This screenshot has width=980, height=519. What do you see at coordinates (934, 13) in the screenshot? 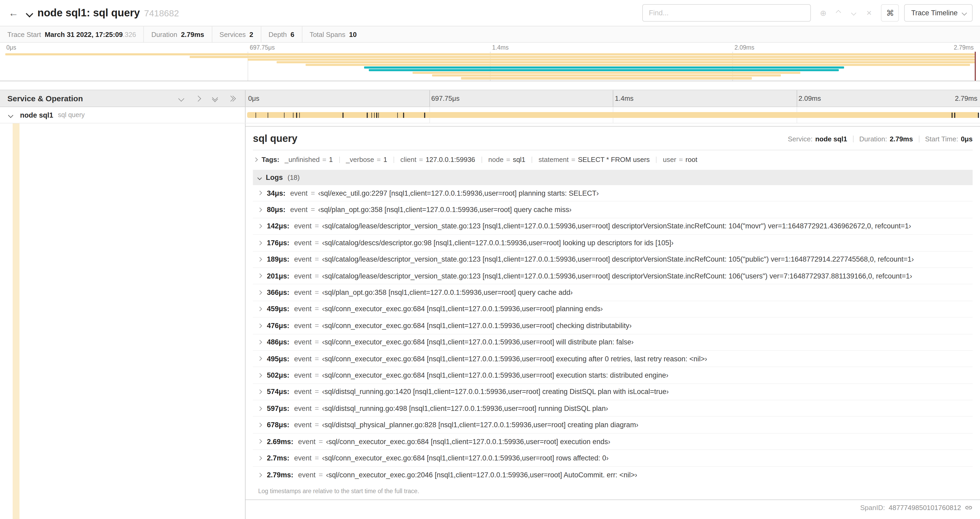
I see `trace-view-selector-label: Trace Timeline` at bounding box center [934, 13].